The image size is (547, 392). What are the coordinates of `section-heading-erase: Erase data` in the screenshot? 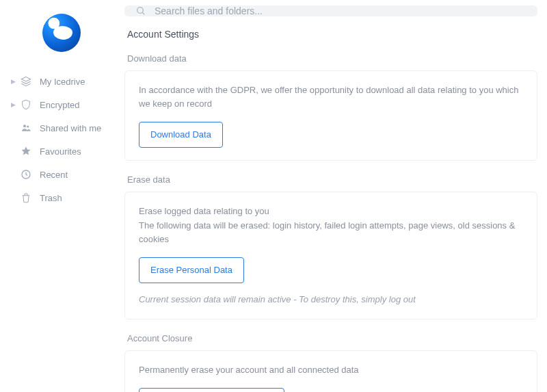 It's located at (331, 183).